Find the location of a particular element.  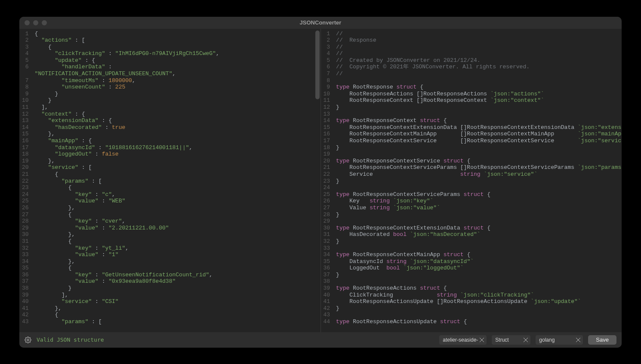

minimize-icon is located at coordinates (36, 23).